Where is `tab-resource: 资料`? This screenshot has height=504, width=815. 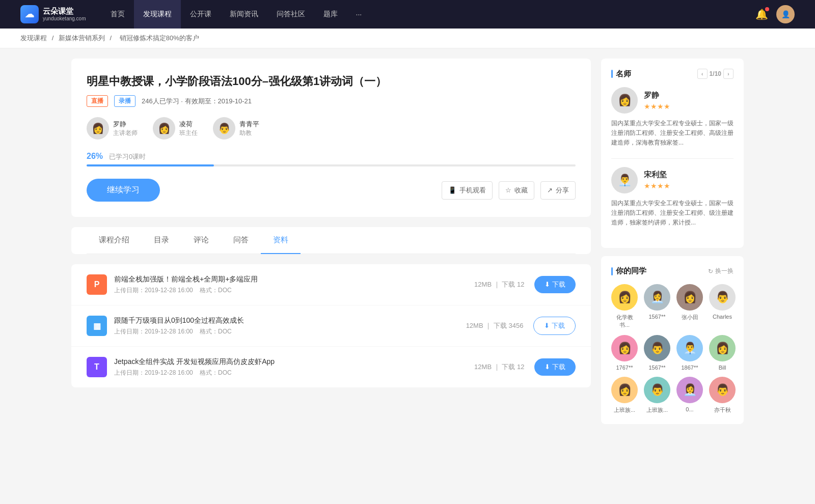 tab-resource: 资料 is located at coordinates (281, 240).